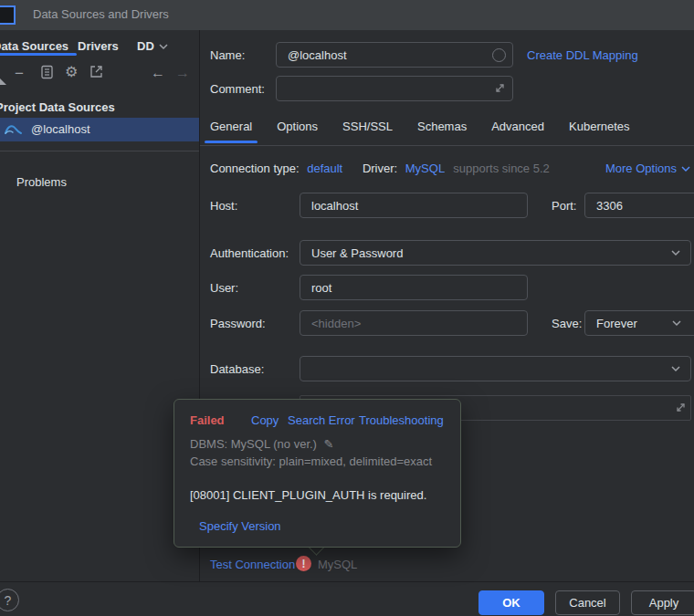 This screenshot has width=694, height=616. Describe the element at coordinates (648, 168) in the screenshot. I see `more-options-link: More Options` at that location.